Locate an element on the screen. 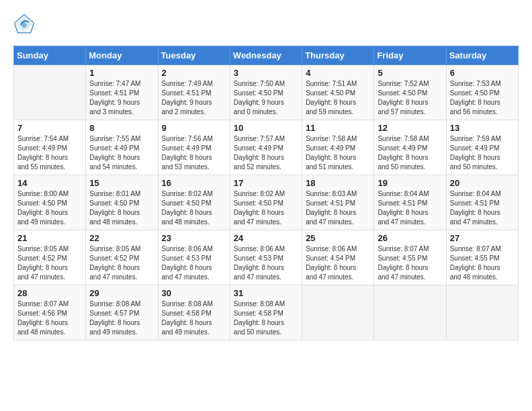 This screenshot has width=532, height=411. day-number: 4 is located at coordinates (338, 73).